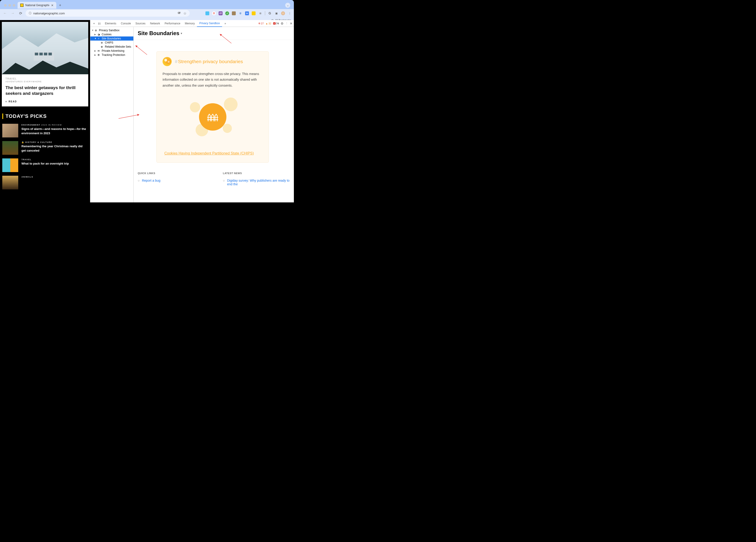  What do you see at coordinates (45, 131) in the screenshot?
I see `pick-item: ENVIRONMENT2023 IN REVIEW Signs of alarm…` at bounding box center [45, 131].